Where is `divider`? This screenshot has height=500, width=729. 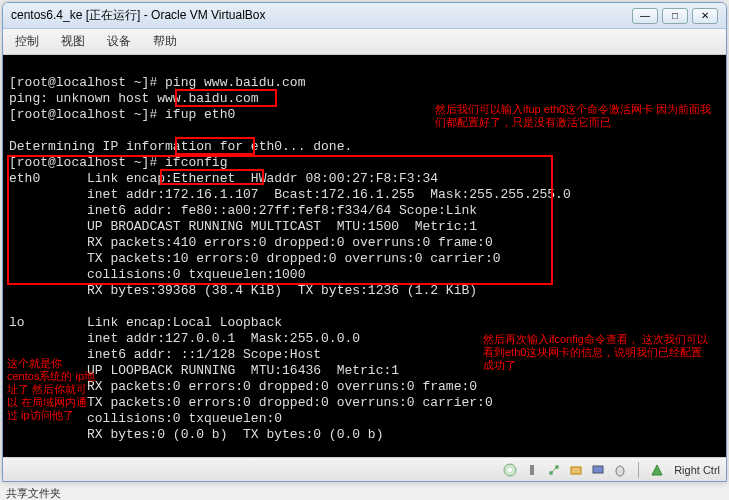 divider is located at coordinates (638, 470).